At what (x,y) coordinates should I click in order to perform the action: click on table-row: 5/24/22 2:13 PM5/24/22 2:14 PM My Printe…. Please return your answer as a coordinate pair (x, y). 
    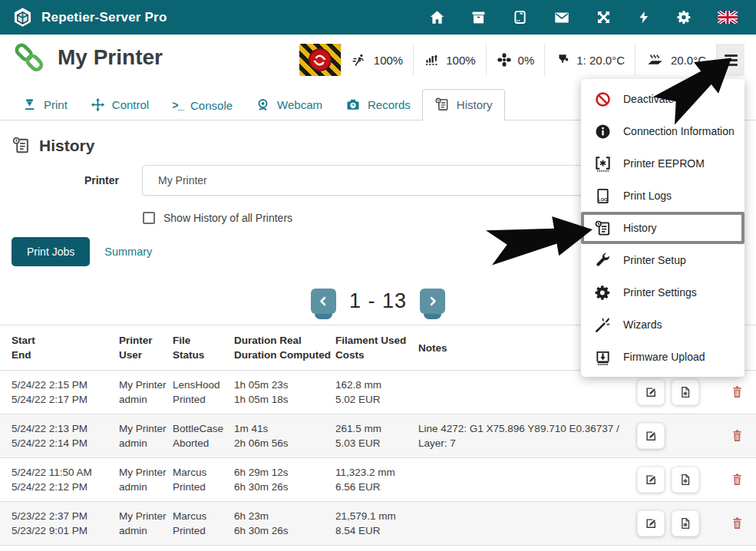
    Looking at the image, I should click on (378, 436).